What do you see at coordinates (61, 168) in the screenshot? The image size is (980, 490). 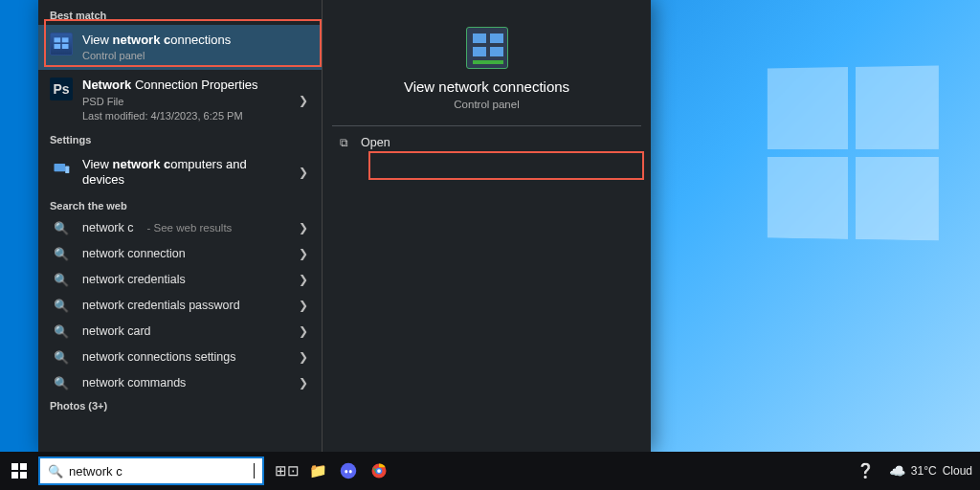 I see `devices-icon` at bounding box center [61, 168].